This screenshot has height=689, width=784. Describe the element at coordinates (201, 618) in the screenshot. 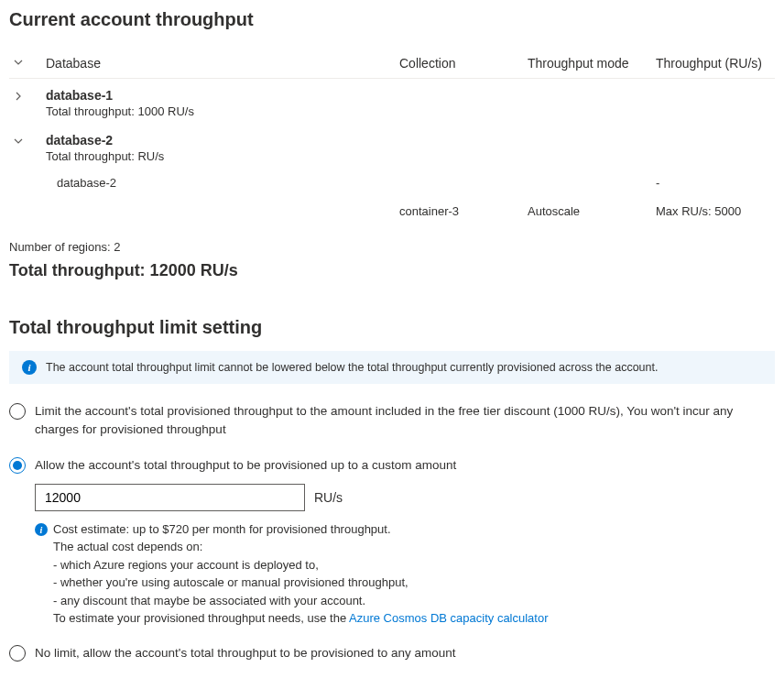

I see `cost-line: To estimate your provisioned throughput …` at that location.